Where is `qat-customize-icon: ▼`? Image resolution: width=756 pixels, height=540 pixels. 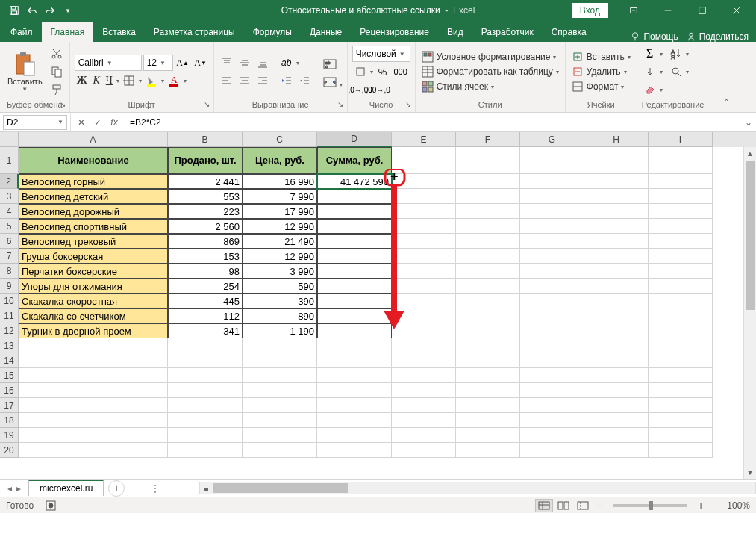 qat-customize-icon: ▼ is located at coordinates (68, 10).